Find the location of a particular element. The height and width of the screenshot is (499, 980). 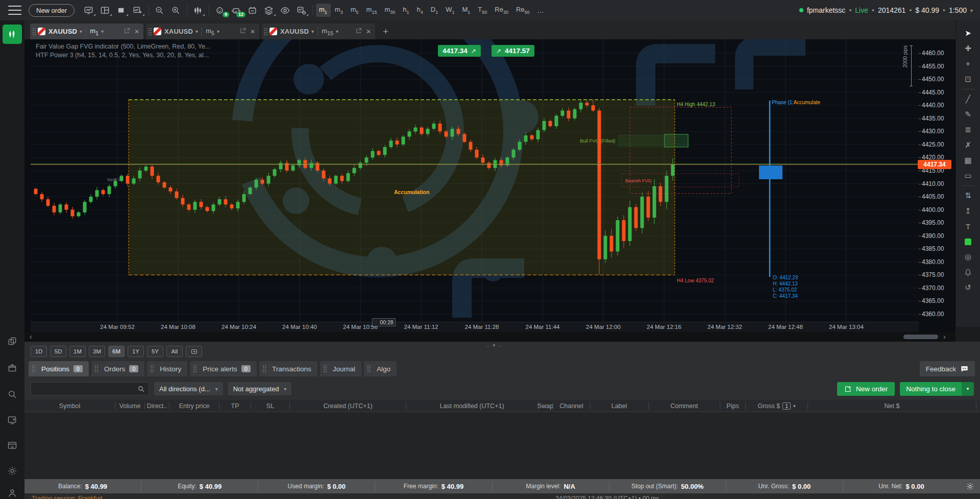

settings-gear-icon is located at coordinates (12, 471).